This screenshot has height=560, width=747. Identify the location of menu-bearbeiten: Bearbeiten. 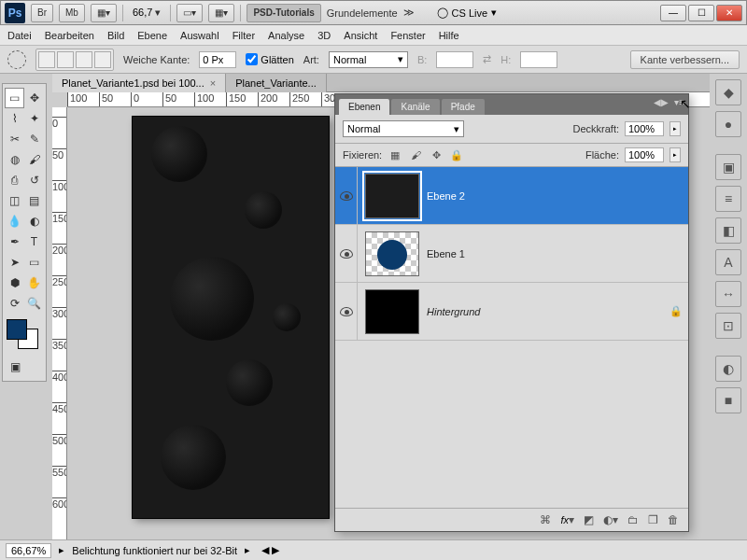
(69, 35).